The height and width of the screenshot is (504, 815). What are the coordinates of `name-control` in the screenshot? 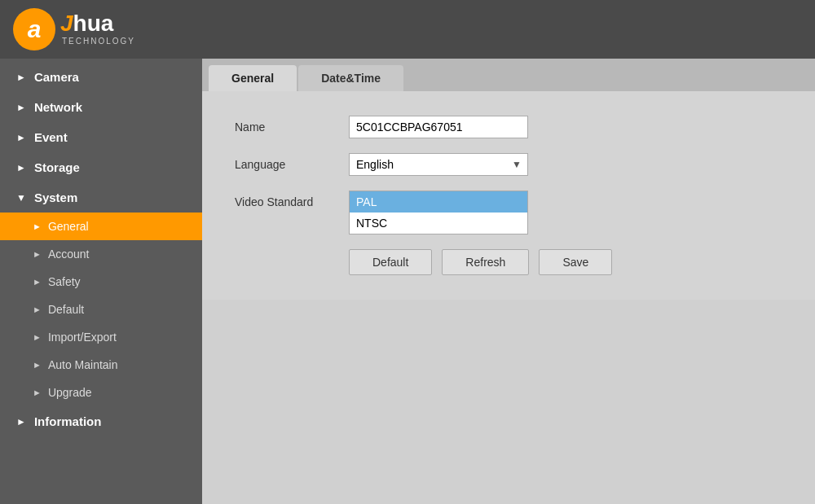 It's located at (566, 127).